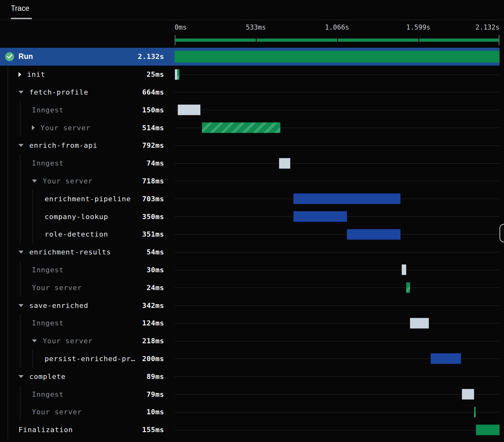 The image size is (504, 442). I want to click on span-duration: 10ms, so click(82, 412).